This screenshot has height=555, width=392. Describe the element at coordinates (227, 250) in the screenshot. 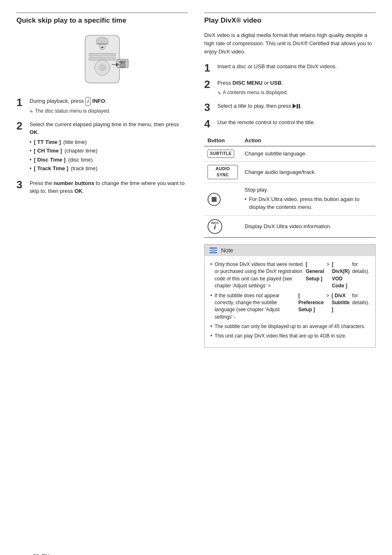

I see `note-title: Note` at that location.